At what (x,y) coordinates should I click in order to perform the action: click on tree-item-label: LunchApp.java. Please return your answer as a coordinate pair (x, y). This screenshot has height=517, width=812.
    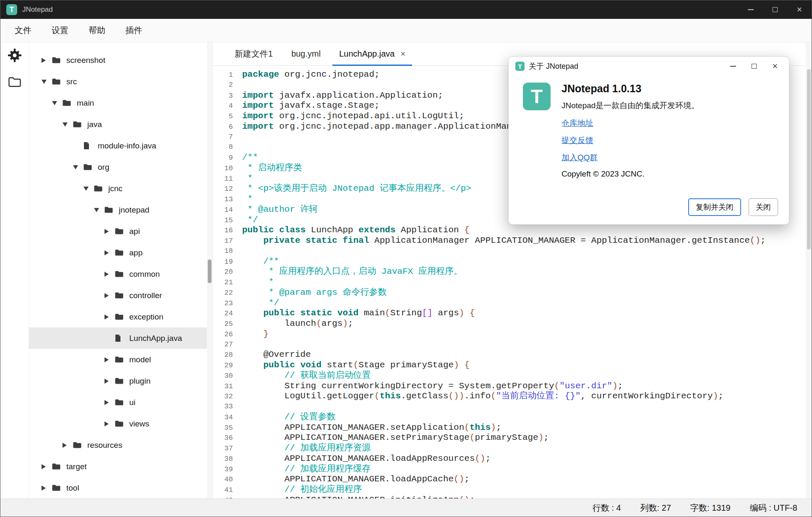
    Looking at the image, I should click on (156, 338).